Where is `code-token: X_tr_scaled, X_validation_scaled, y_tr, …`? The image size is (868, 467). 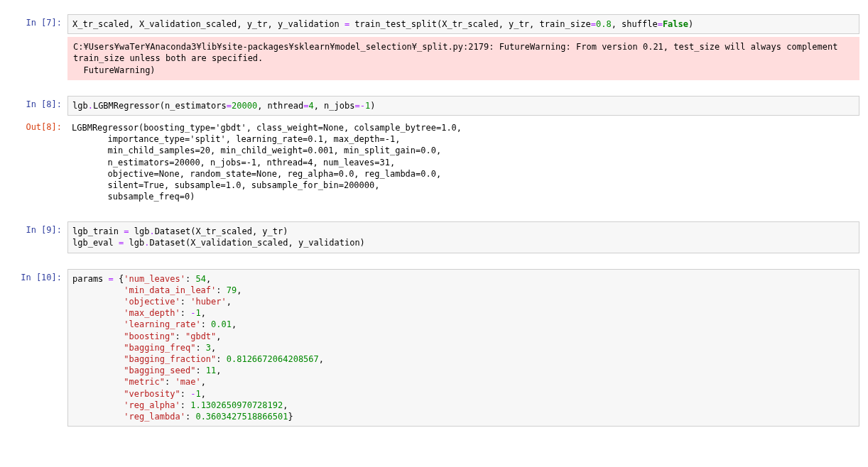
code-token: X_tr_scaled, X_validation_scaled, y_tr, … is located at coordinates (209, 24).